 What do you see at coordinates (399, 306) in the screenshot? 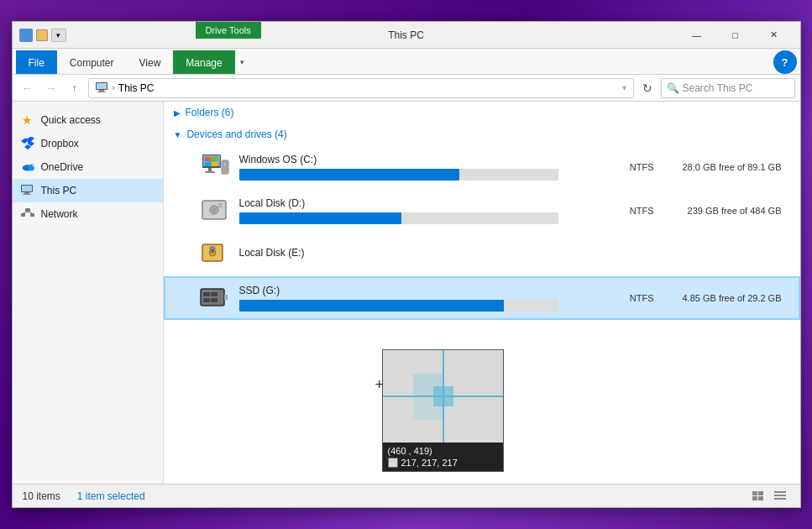
I see `drive-bar-g` at bounding box center [399, 306].